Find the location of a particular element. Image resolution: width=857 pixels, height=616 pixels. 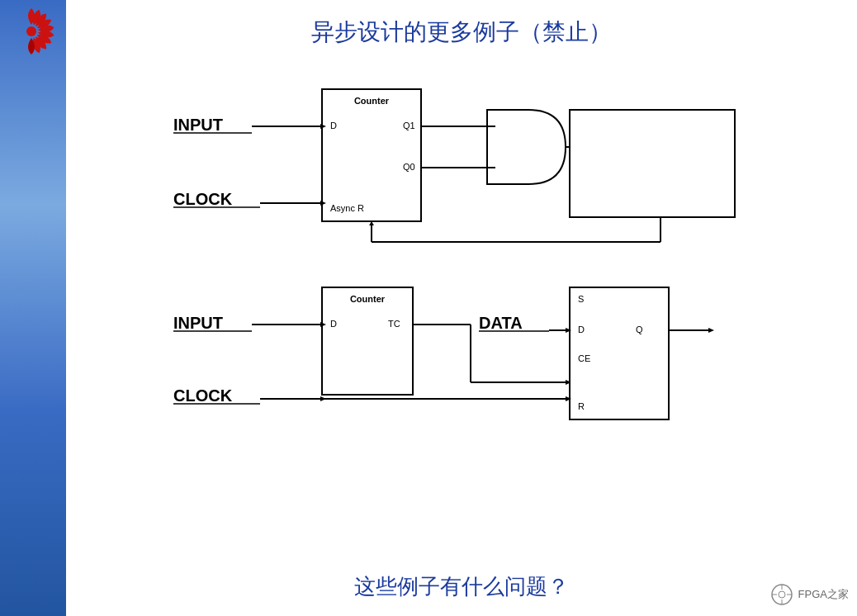

svg-text: S is located at coordinates (581, 299).